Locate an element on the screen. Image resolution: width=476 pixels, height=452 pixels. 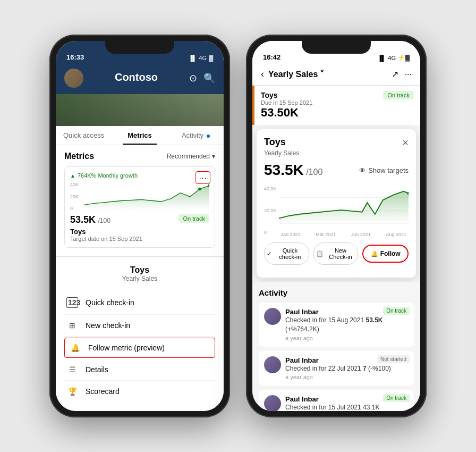
app-header-left: Contoso ⊙ 🔍 is located at coordinates (140, 79).